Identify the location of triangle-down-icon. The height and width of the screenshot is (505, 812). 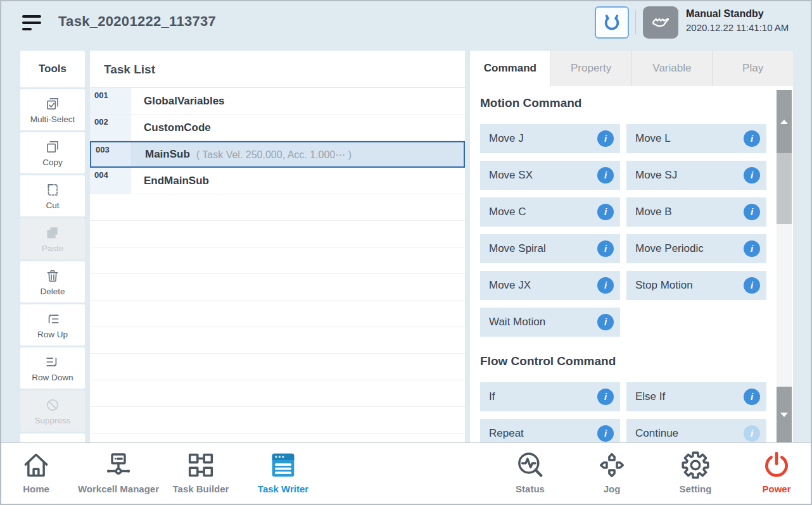
(784, 415).